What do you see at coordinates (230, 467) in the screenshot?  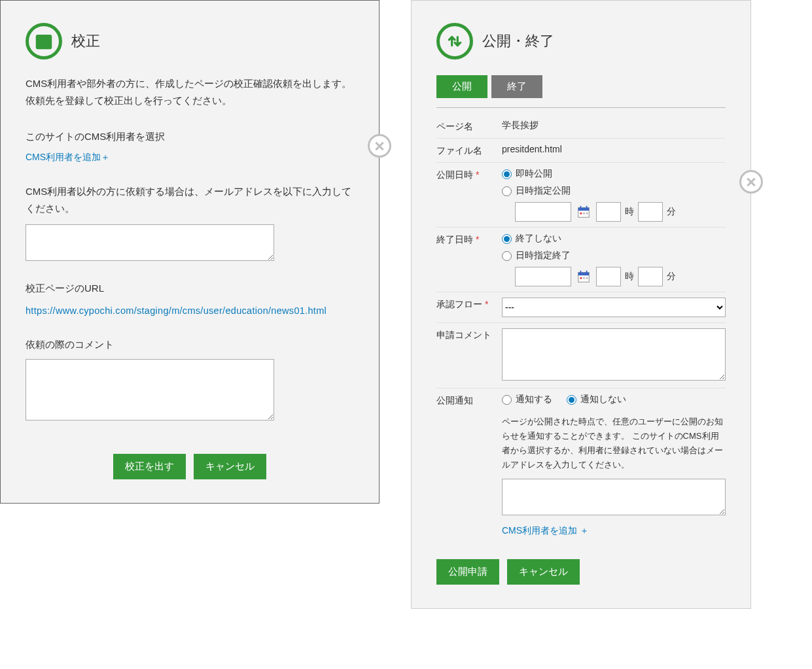 I see `proof-cancel-button: キャンセル` at bounding box center [230, 467].